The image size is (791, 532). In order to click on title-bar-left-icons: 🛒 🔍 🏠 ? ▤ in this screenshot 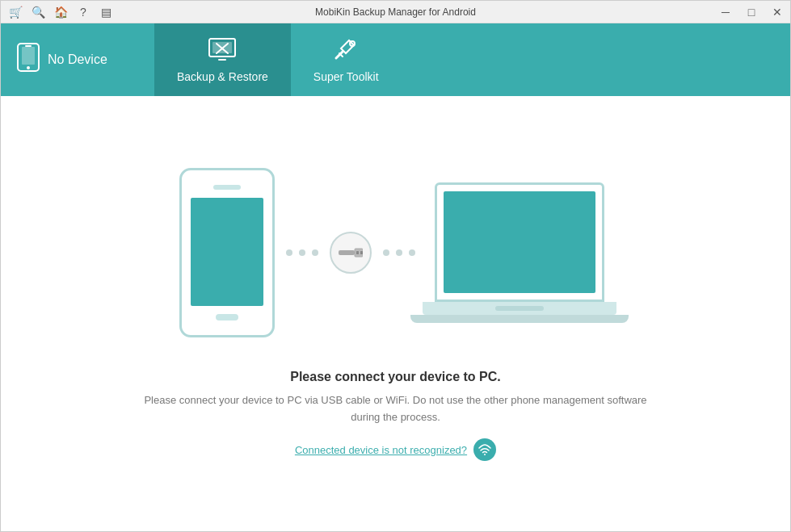, I will do `click(59, 11)`.